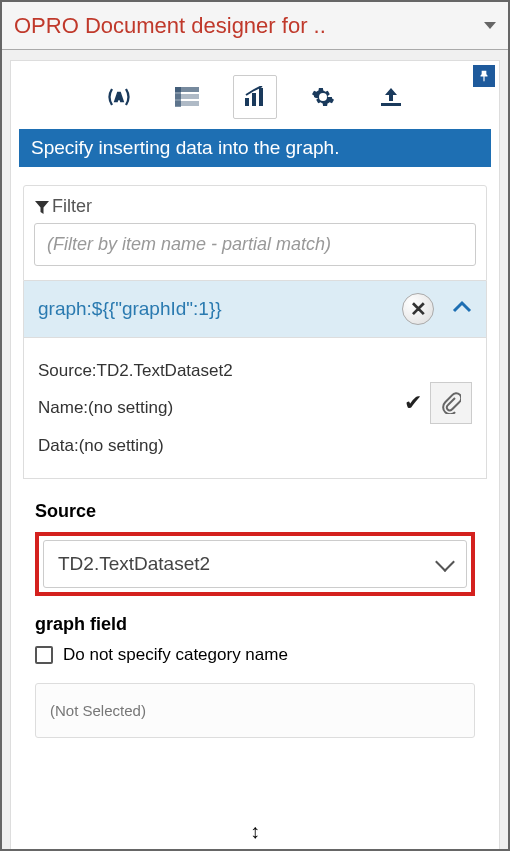  Describe the element at coordinates (136, 408) in the screenshot. I see `meta-name: Name:(no setting)` at that location.